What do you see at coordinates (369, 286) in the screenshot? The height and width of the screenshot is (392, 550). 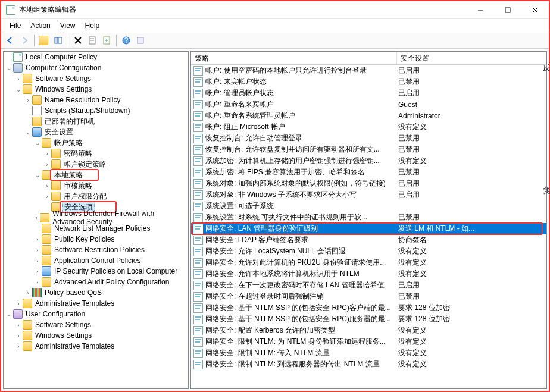 I see `policy-row: 网络安全: 在下一次更改密码时不存储 LAN 管理器哈希值已启用` at bounding box center [369, 286].